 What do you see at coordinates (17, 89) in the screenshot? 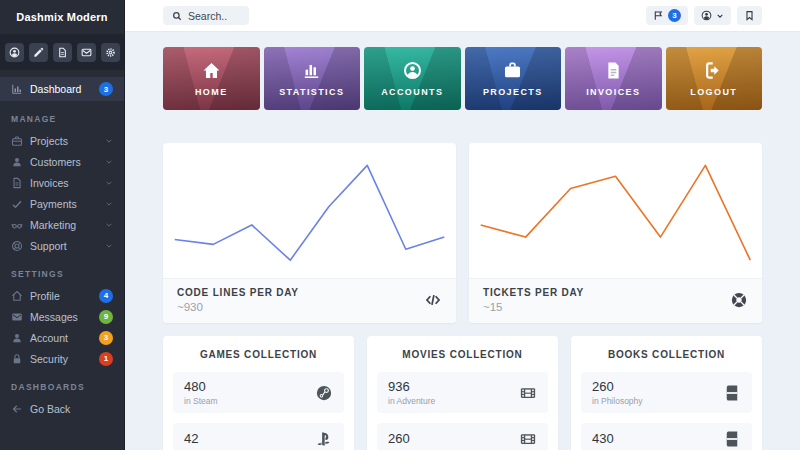
I see `bar-chart-icon` at bounding box center [17, 89].